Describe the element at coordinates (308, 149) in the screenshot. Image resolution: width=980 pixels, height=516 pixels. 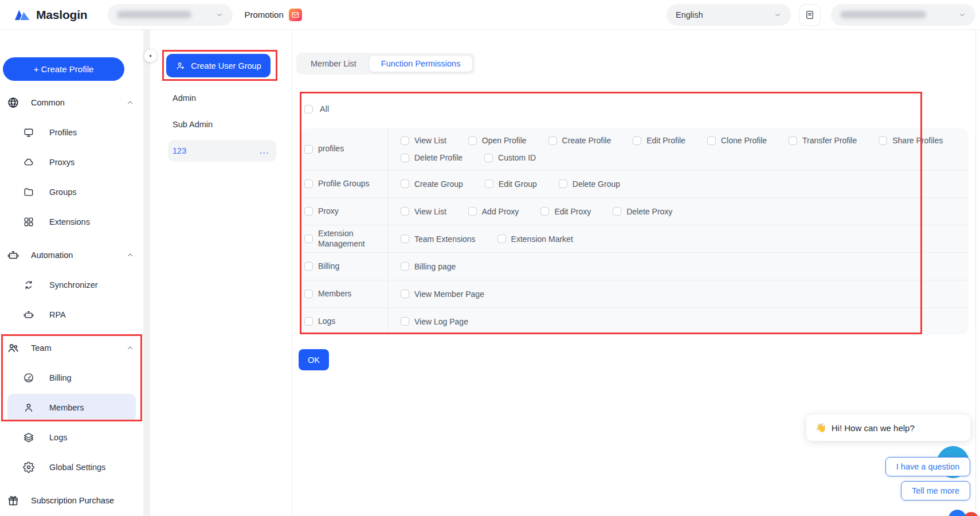
I see `checkbox-profiles` at that location.